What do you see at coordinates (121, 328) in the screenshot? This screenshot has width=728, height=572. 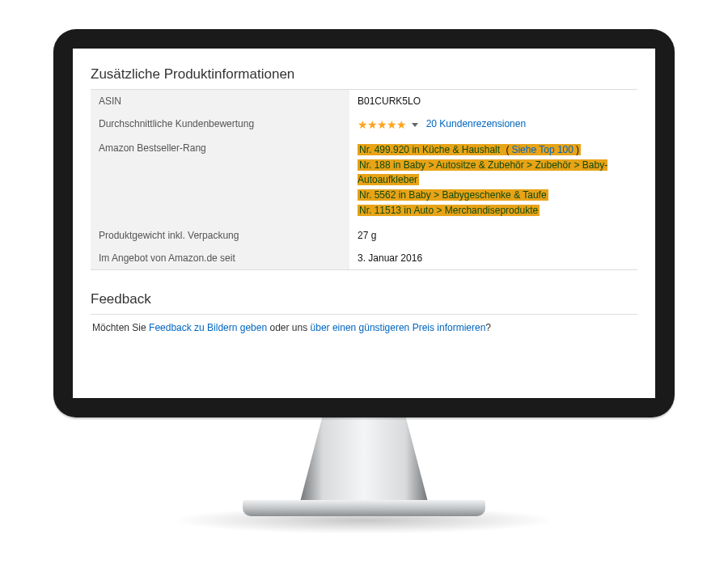 I see `feedback-pre: Möchten Sie` at bounding box center [121, 328].